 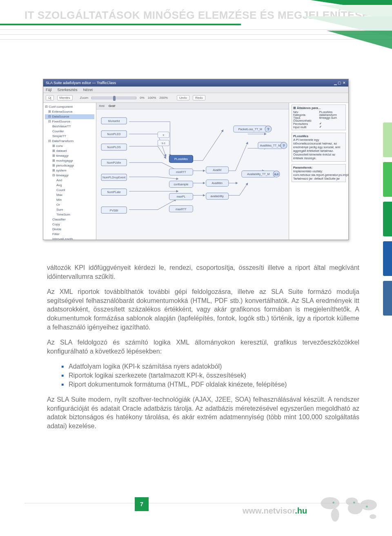 What do you see at coordinates (318, 171) in the screenshot?
I see `properties-panel: ⊞ Általános para… NévPLossMes Kategóriad…` at bounding box center [318, 171].